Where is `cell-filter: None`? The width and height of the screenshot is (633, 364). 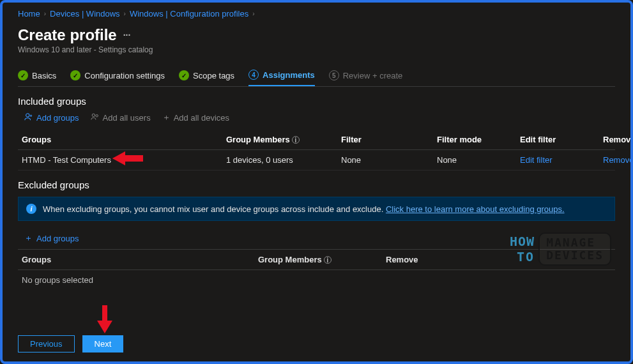
cell-filter: None is located at coordinates (389, 160).